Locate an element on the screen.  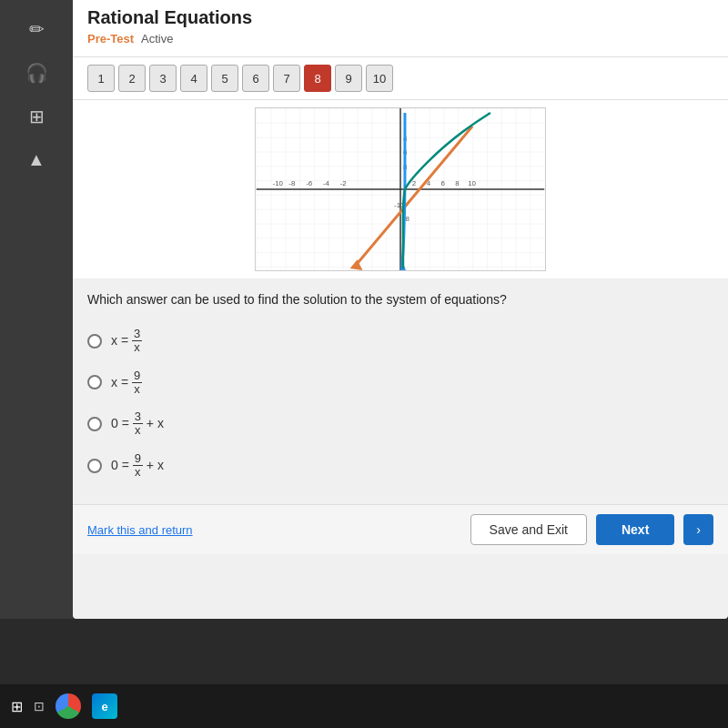
question-text: Which answer can be used to find the sol… is located at coordinates (400, 298).